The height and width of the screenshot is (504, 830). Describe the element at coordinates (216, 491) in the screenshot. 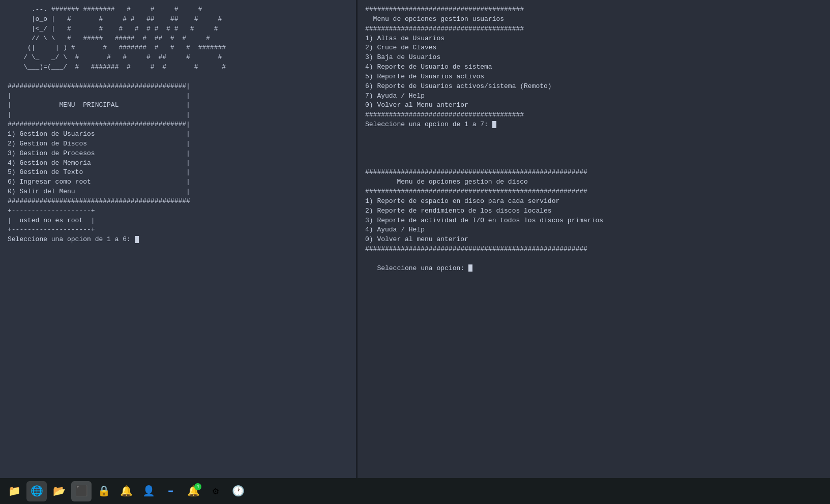

I see `settings-icon: ⚙️` at that location.